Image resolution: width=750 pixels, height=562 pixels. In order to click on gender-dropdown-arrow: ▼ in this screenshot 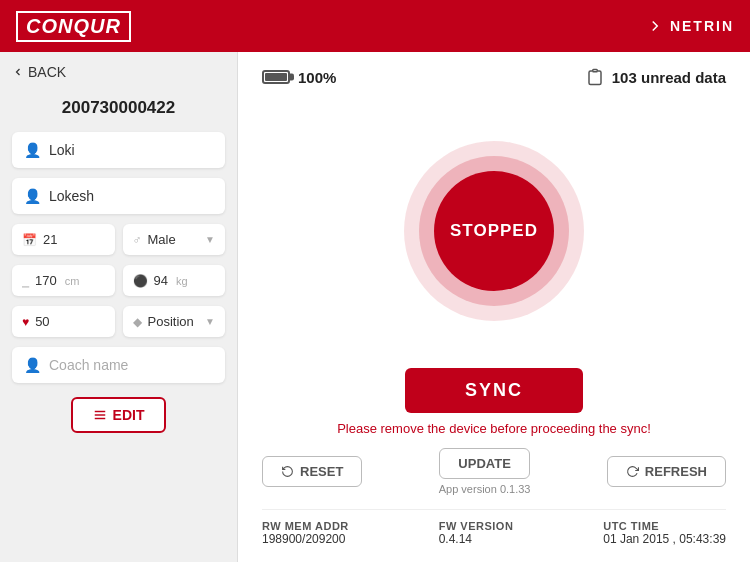, I will do `click(210, 240)`.